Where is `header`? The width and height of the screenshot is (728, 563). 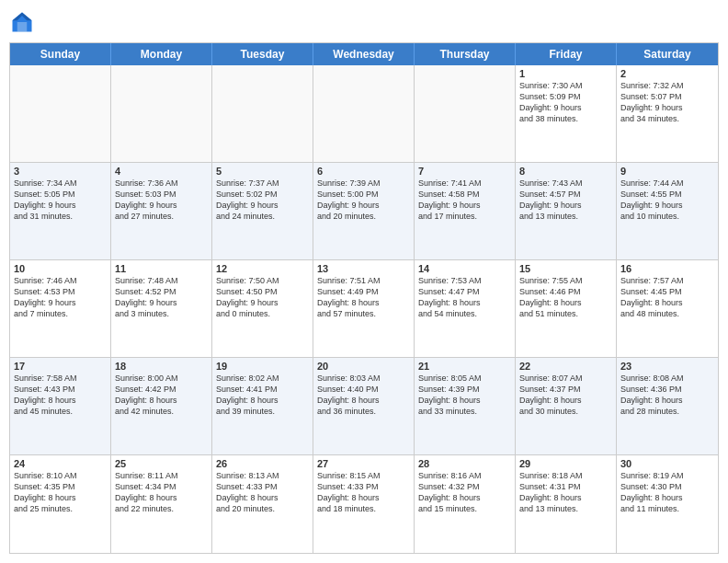 header is located at coordinates (364, 22).